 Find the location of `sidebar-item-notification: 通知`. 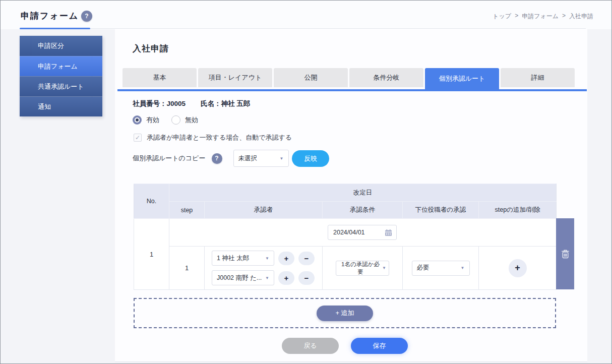

sidebar-item-notification: 通知 is located at coordinates (61, 106).